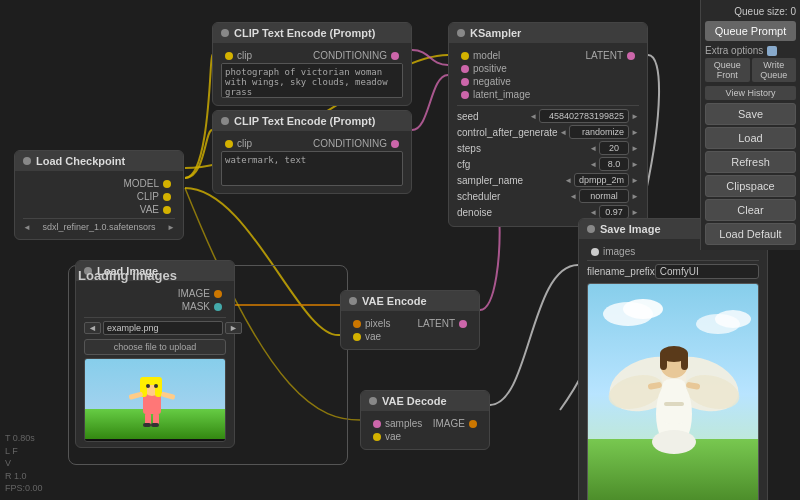  What do you see at coordinates (155, 364) in the screenshot?
I see `node-load-image-body: IMAGE MASK ◄ example.png ► choose file t…` at bounding box center [155, 364].